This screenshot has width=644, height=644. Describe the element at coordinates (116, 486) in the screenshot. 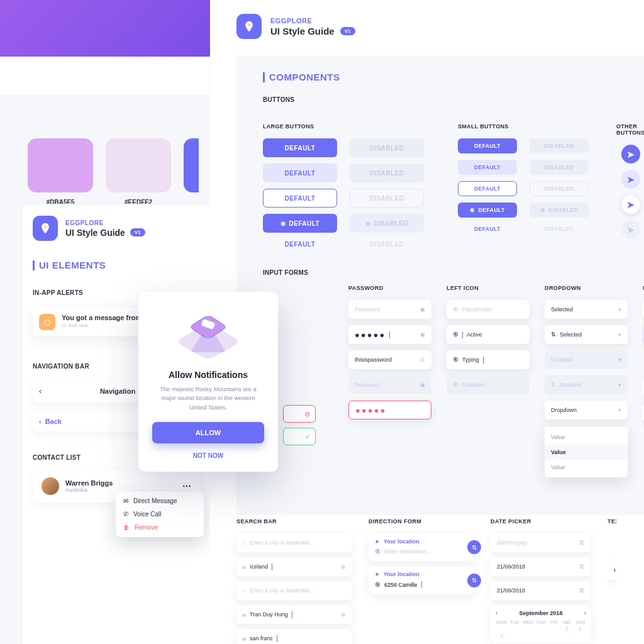

I see `contact-item: Warren Briggs Australia ⋯ ✉Direct Messag…` at that location.